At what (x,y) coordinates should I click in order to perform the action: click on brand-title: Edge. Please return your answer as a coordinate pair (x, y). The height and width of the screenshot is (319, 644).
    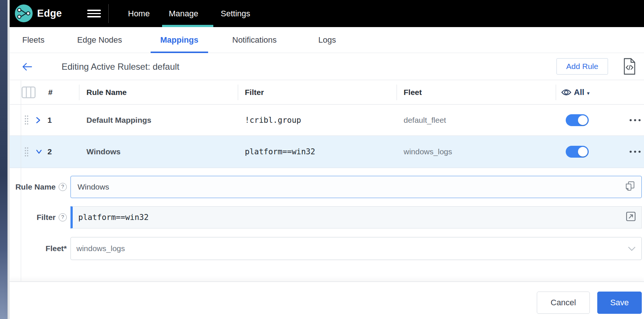
    Looking at the image, I should click on (50, 13).